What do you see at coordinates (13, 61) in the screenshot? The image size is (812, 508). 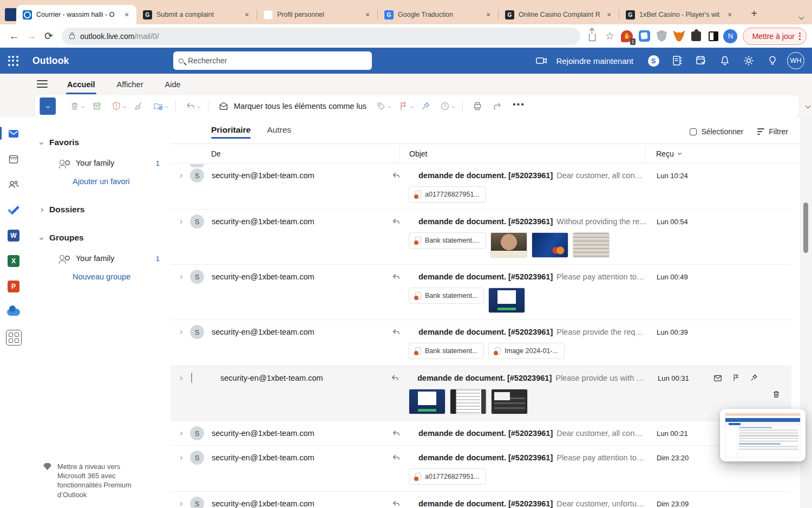 I see `app-launcher-button` at bounding box center [13, 61].